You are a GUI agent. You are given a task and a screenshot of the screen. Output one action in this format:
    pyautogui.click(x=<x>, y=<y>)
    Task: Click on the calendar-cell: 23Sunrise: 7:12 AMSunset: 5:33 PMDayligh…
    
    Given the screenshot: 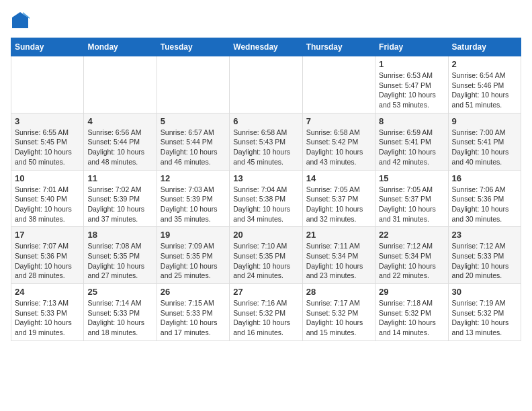 What is the action you would take?
    pyautogui.click(x=484, y=255)
    